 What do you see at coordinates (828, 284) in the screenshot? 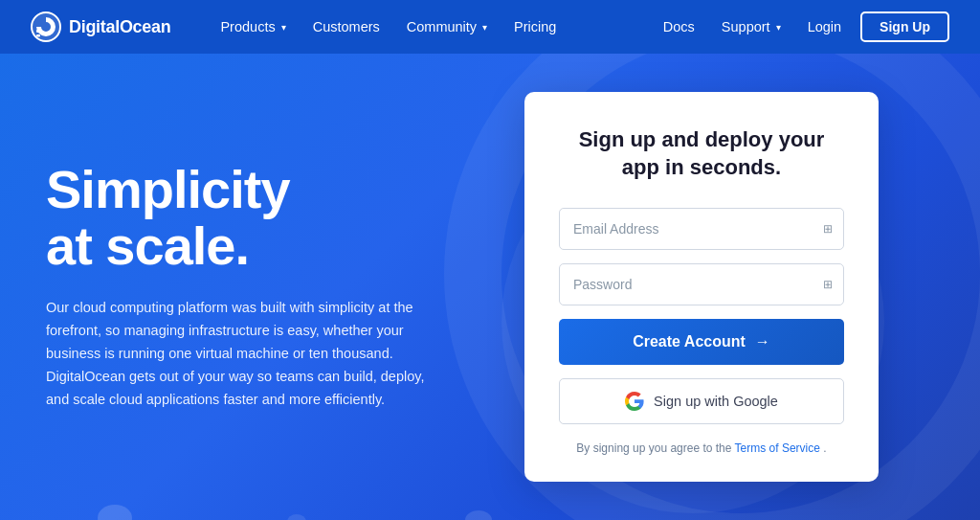
I see `password-icon: ⊞` at bounding box center [828, 284].